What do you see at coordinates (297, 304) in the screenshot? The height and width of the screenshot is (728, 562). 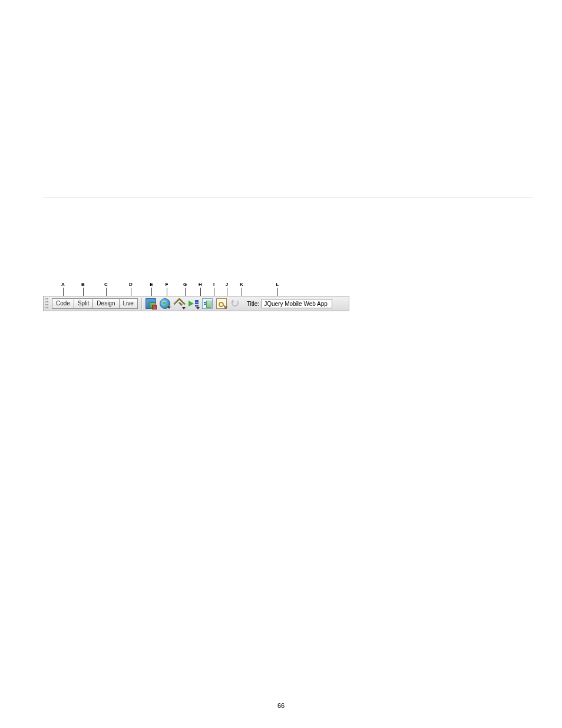 I see `title-input` at bounding box center [297, 304].